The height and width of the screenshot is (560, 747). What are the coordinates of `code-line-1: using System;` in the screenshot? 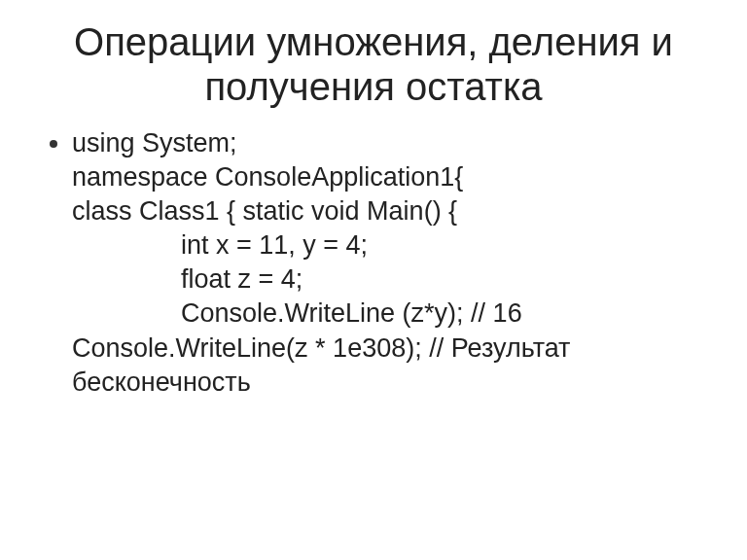 It's located at (390, 144).